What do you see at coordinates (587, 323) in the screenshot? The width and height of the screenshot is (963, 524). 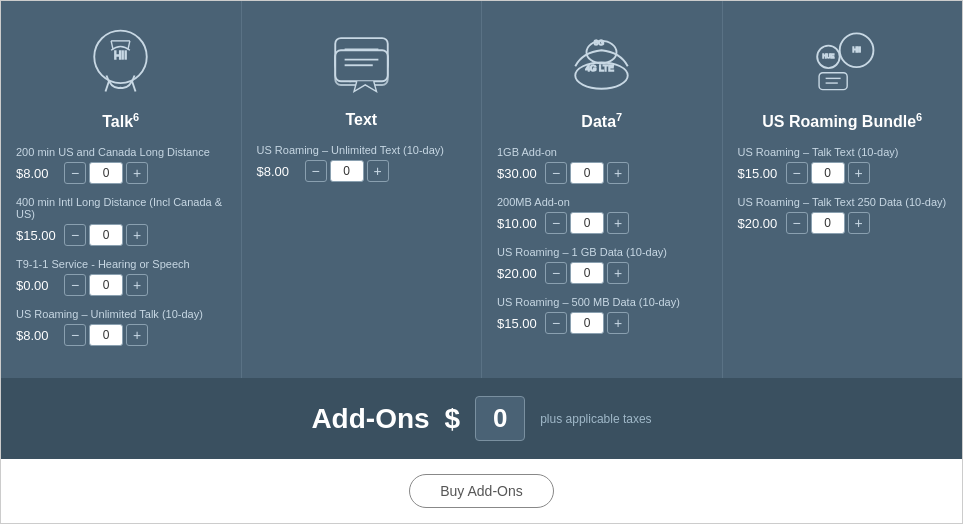 I see `stepper-data-3: −+` at bounding box center [587, 323].